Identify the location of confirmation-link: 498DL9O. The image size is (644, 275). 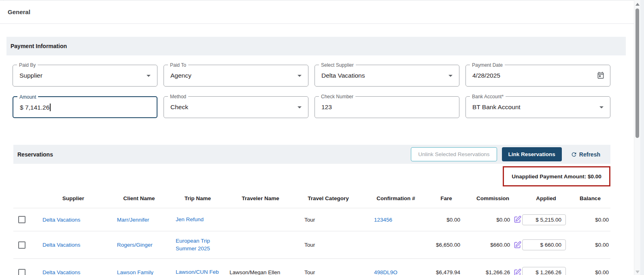
(396, 272).